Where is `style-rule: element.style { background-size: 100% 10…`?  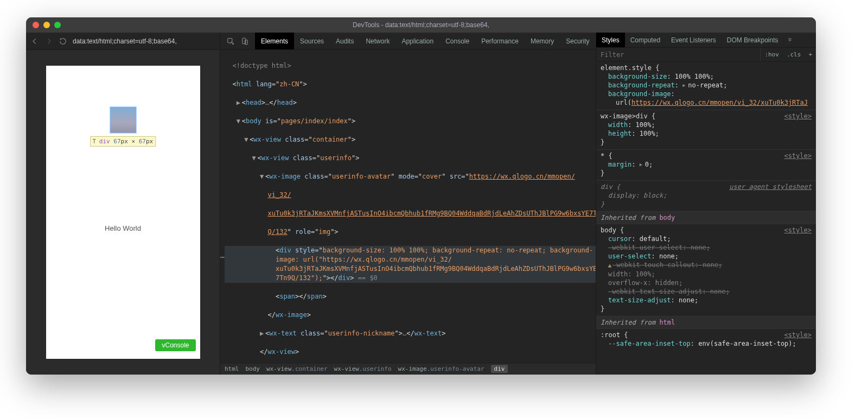
style-rule: element.style { background-size: 100% 10… is located at coordinates (706, 86).